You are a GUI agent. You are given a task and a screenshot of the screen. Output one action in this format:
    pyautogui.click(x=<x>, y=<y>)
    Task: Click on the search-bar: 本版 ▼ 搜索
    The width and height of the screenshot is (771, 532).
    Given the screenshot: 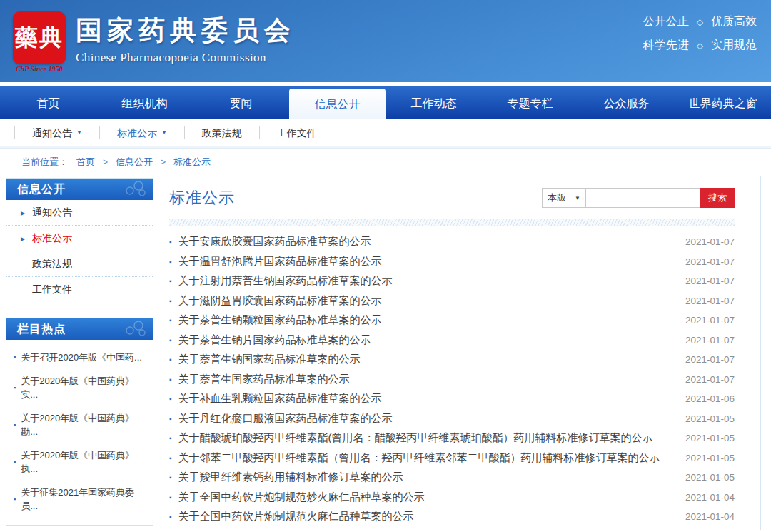 What is the action you would take?
    pyautogui.click(x=638, y=198)
    